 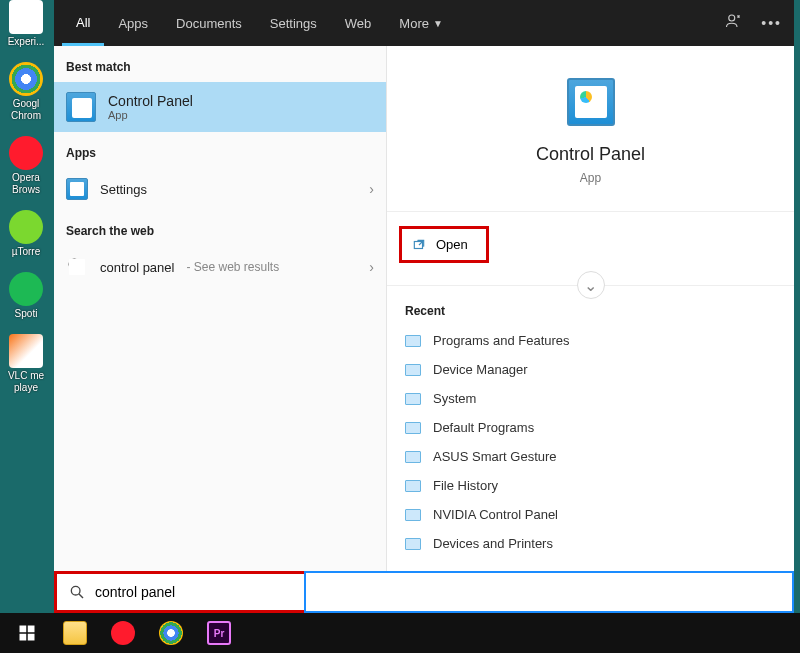 What do you see at coordinates (452, 244) in the screenshot?
I see `open-label: Open` at bounding box center [452, 244].